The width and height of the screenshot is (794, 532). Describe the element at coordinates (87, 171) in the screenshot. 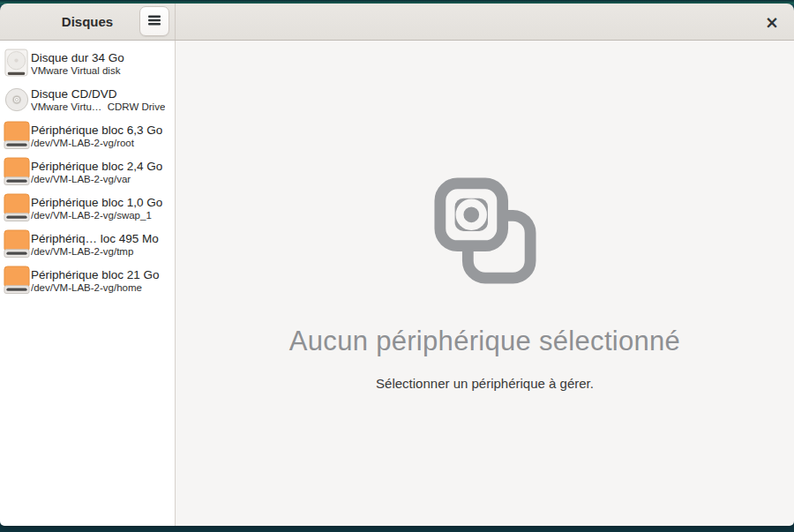

I see `device-row-block-var: Périphérique bloc 2,4 Go /dev/VM-LAB-2-v…` at that location.